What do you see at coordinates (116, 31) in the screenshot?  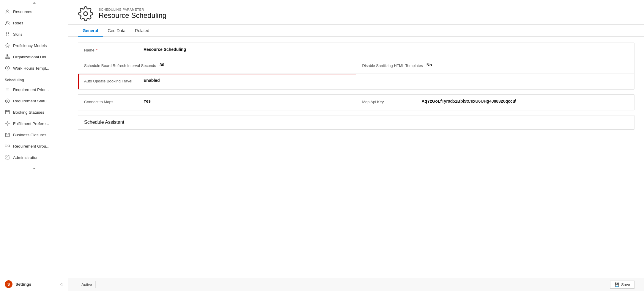 I see `tab-geo-data: Geo Data` at bounding box center [116, 31].